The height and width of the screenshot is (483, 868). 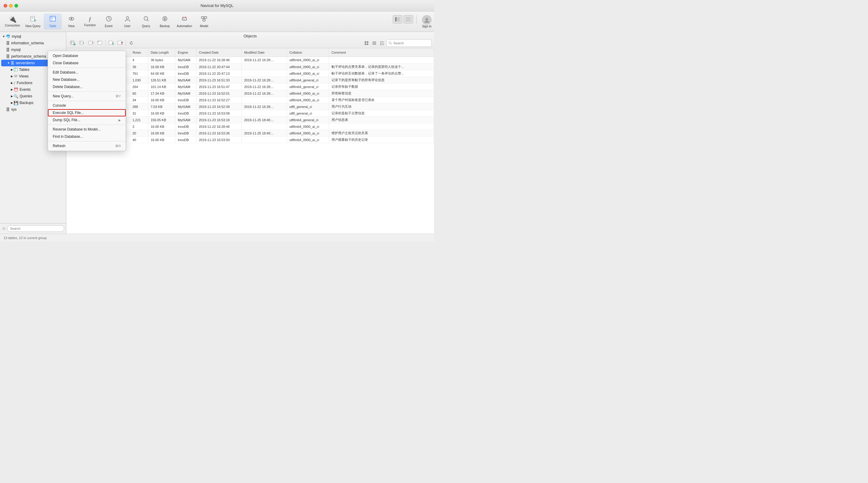 What do you see at coordinates (139, 140) in the screenshot?
I see `table-cell: 40` at bounding box center [139, 140].